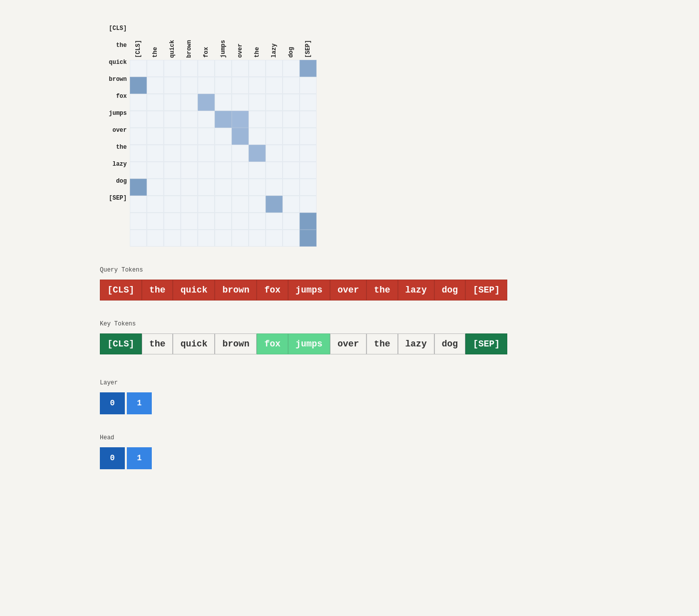 The image size is (699, 616). Describe the element at coordinates (416, 290) in the screenshot. I see `query-token: lazy` at that location.